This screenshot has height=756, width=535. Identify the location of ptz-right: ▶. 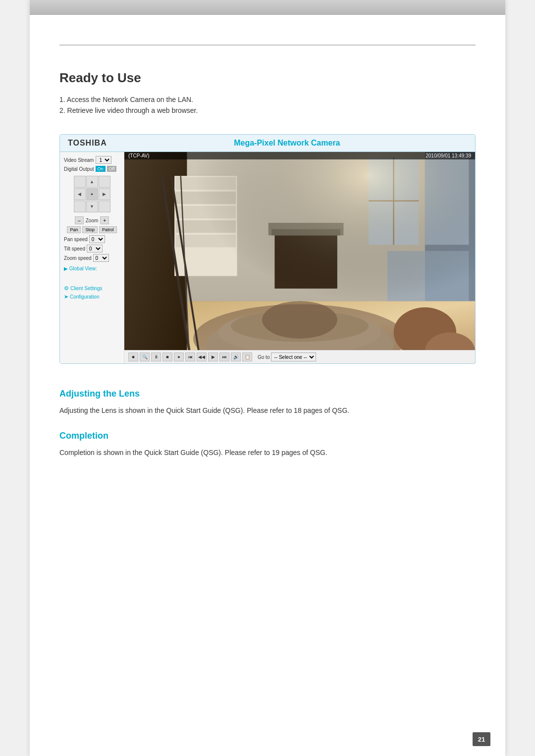
(105, 194).